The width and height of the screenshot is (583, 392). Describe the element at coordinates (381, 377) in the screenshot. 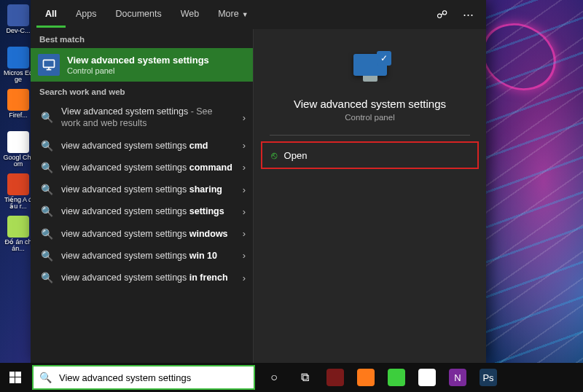

I see `taskbar-app-icons: ○⧉NPs` at that location.